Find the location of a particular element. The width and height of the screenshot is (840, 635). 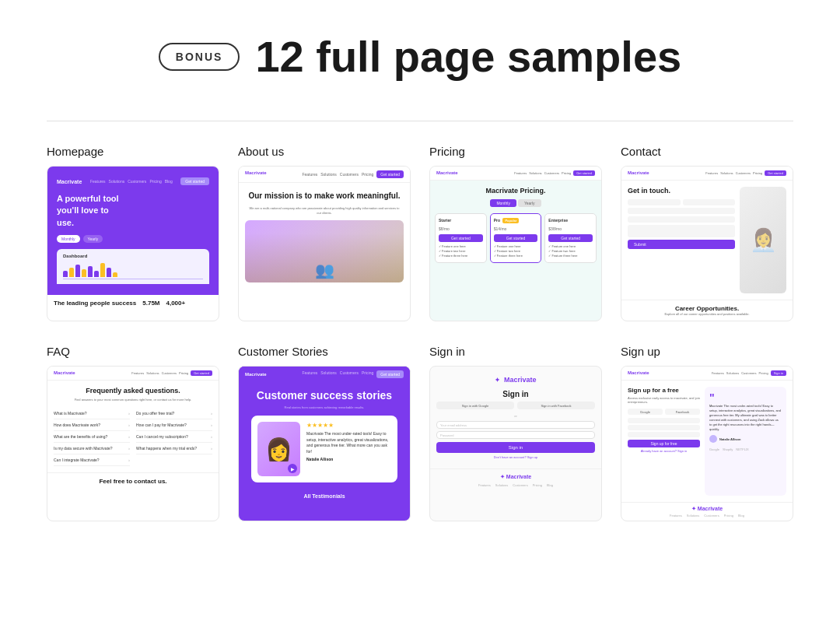

signin-logo: ✦ Macrivate is located at coordinates (516, 380).